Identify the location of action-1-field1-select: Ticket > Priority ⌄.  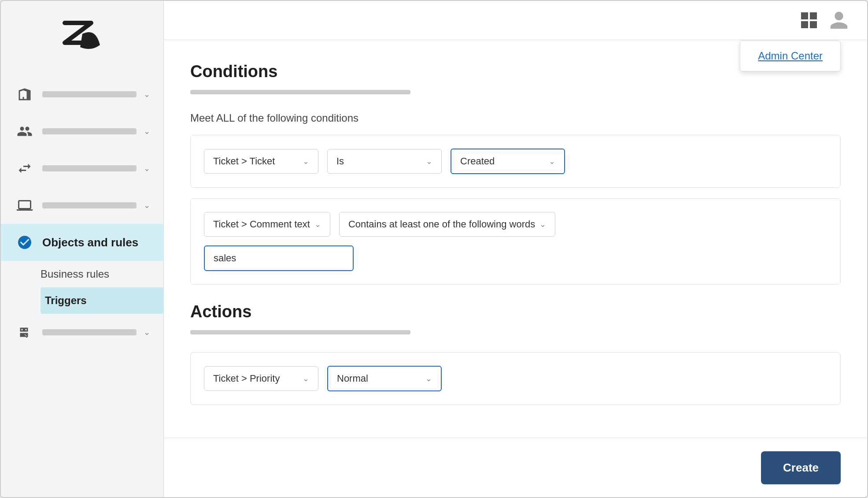
(261, 379).